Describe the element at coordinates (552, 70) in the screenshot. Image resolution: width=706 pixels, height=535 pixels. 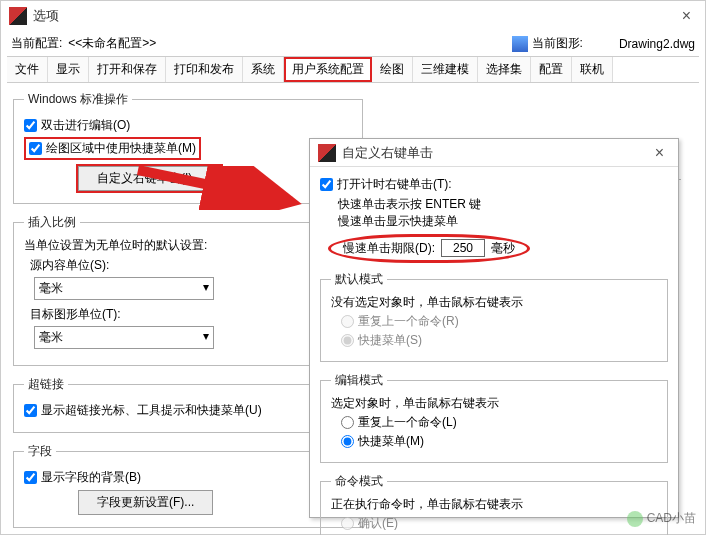
I see `tab-profiles: 配置` at that location.